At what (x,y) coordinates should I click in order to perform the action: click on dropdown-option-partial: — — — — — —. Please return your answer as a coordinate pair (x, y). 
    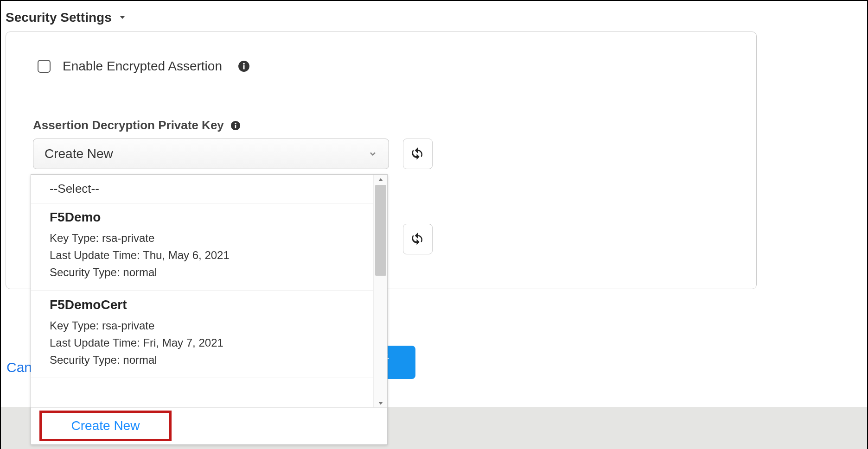
    Looking at the image, I should click on (202, 385).